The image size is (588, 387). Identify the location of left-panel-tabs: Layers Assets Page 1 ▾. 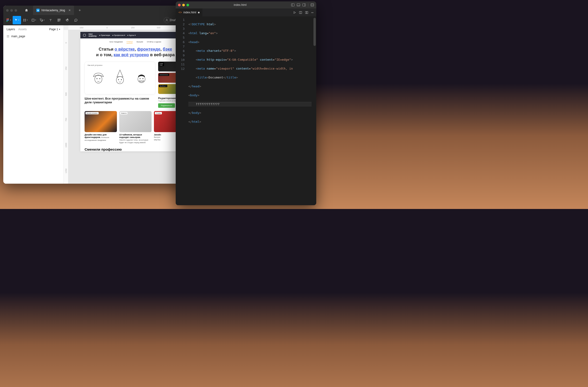
(33, 29).